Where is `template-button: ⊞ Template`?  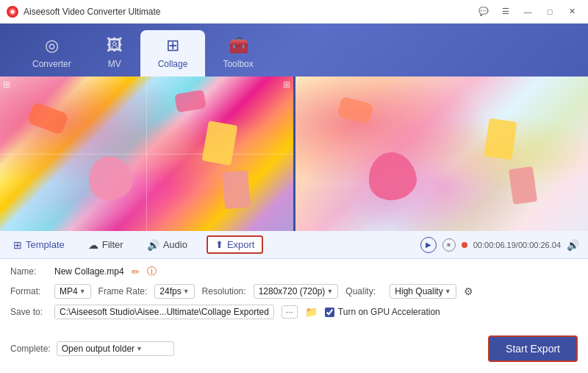 template-button: ⊞ Template is located at coordinates (39, 245).